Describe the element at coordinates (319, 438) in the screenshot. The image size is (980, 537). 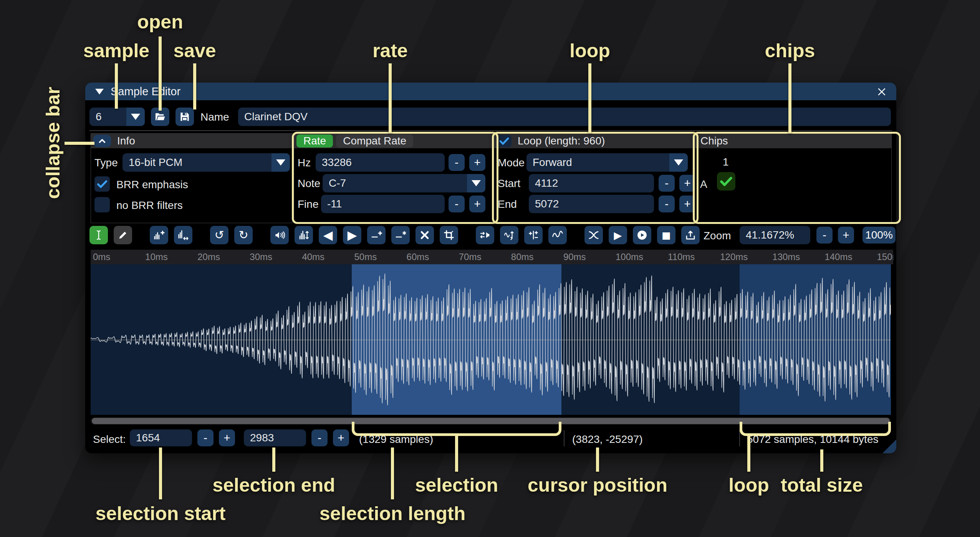
I see `selection-end-minus-button: -` at that location.